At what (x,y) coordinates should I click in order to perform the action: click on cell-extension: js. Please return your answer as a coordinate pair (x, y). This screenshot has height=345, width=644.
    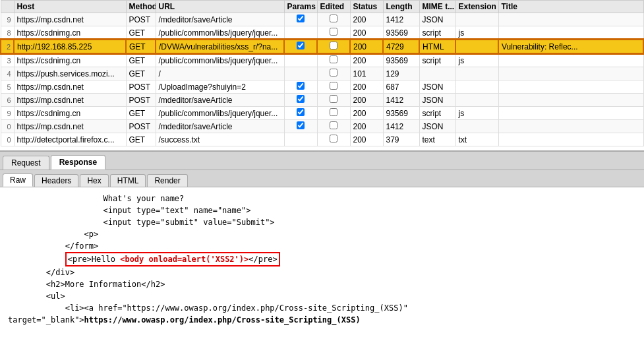
    Looking at the image, I should click on (477, 113).